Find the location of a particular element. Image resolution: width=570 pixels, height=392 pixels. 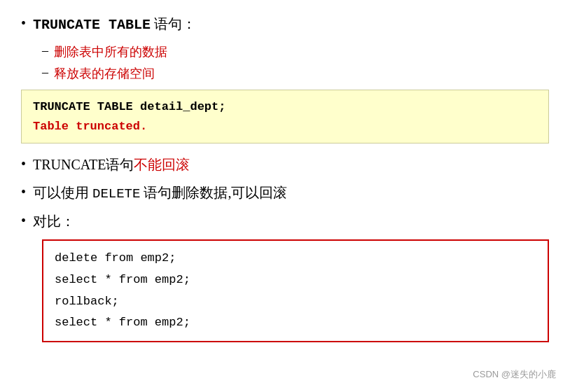

bullet3-text2: 语句删除数据,可以回滚 is located at coordinates (216, 192).